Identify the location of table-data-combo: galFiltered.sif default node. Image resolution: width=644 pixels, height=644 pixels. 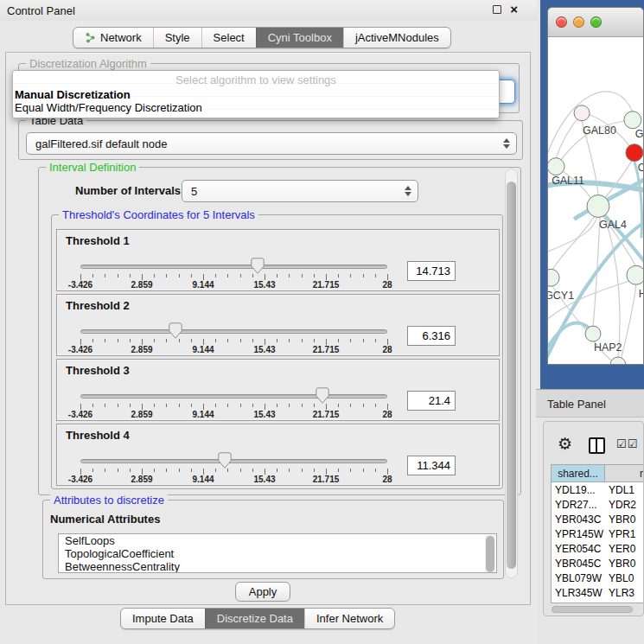
(271, 143).